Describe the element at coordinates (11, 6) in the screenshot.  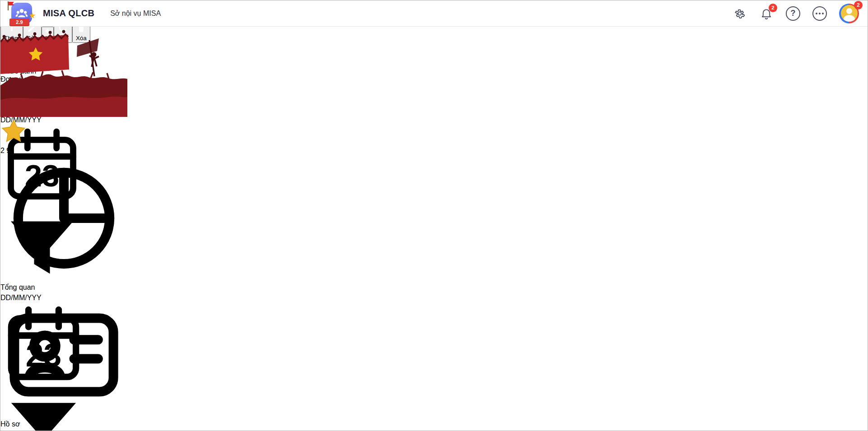
I see `flag-icon` at that location.